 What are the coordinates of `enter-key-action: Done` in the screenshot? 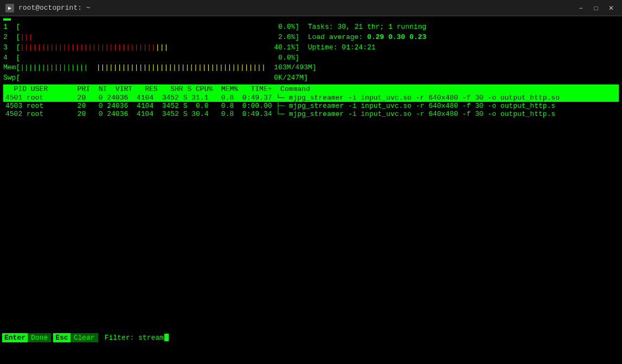 It's located at (39, 338).